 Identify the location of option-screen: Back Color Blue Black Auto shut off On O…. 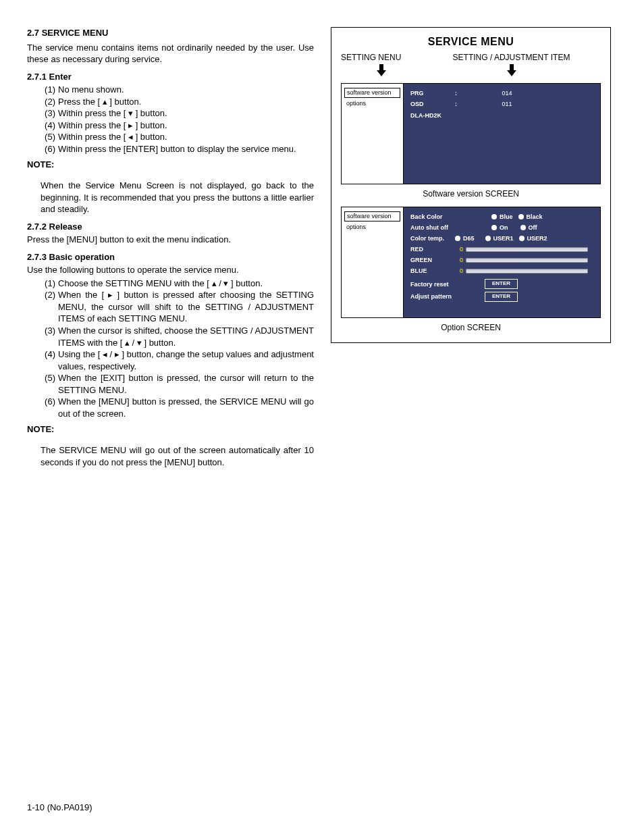
(502, 262).